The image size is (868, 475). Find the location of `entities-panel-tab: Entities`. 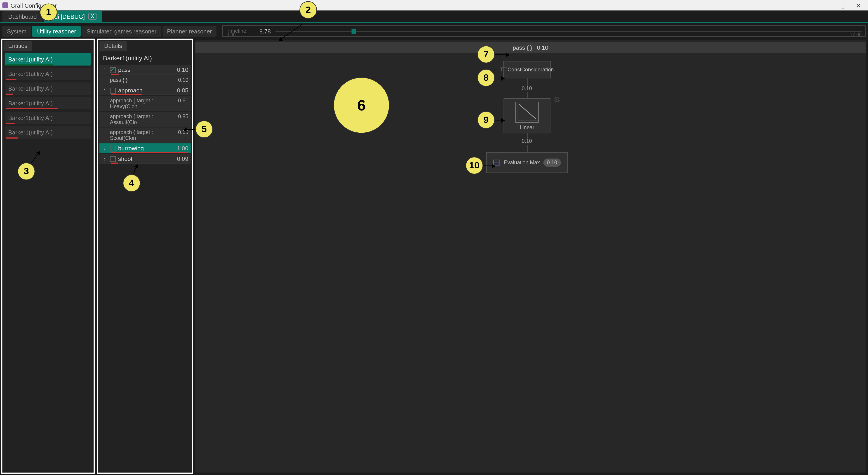

entities-panel-tab: Entities is located at coordinates (18, 46).